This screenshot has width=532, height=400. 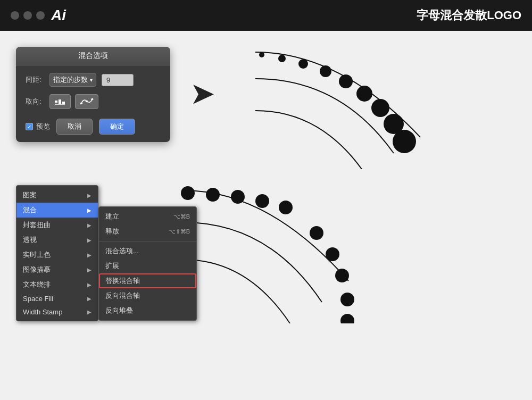 I want to click on ok-button: 确定, so click(x=117, y=127).